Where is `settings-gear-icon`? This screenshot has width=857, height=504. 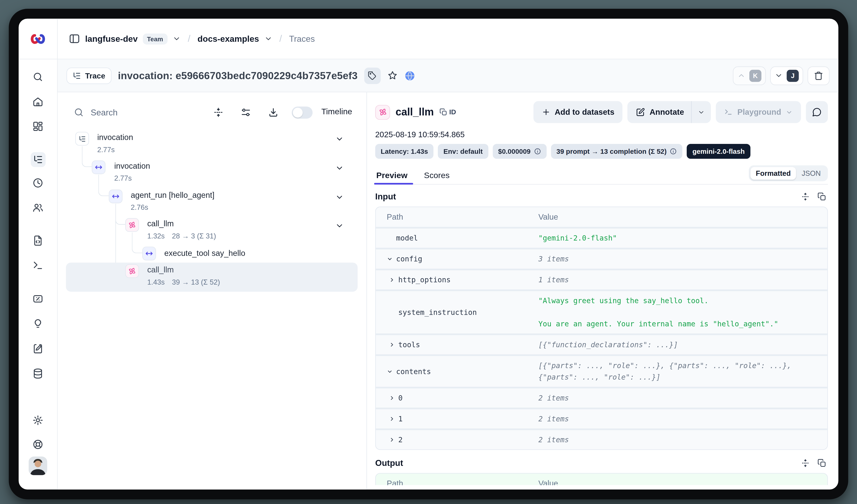
settings-gear-icon is located at coordinates (38, 420).